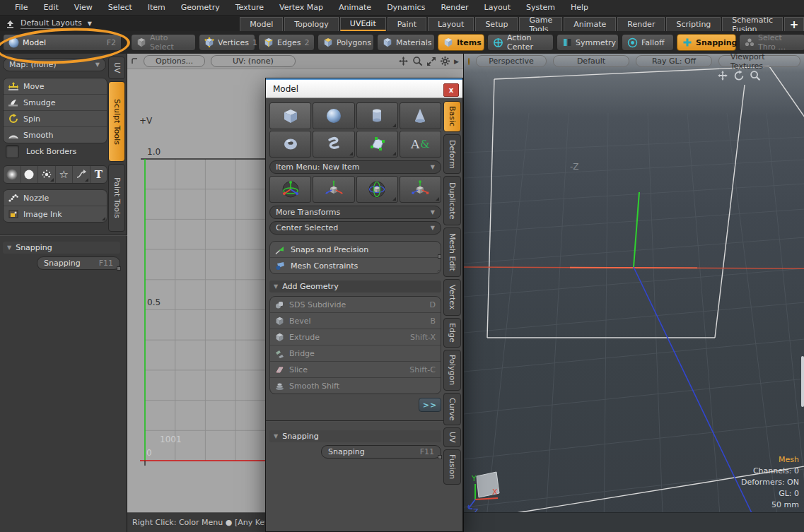 This screenshot has width=804, height=532. Describe the element at coordinates (739, 76) in the screenshot. I see `orbit-icon` at that location.